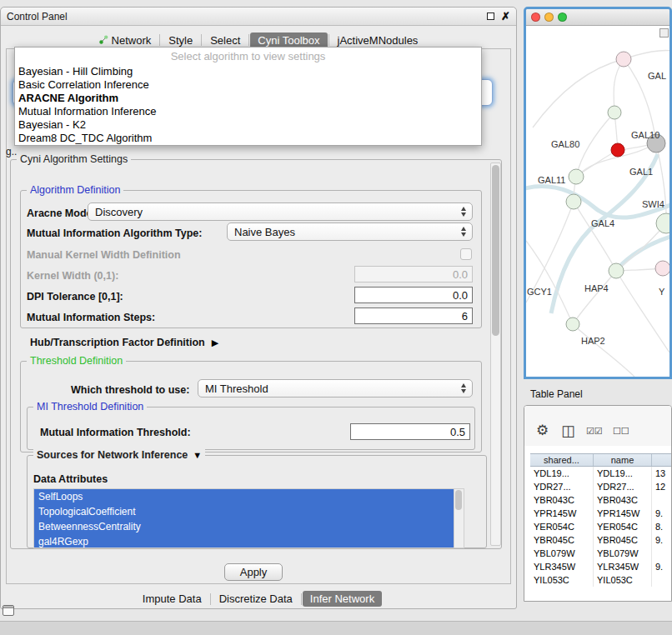 Image resolution: width=672 pixels, height=635 pixels. I want to click on which-threshold-combobox: MI Threshold, so click(335, 388).